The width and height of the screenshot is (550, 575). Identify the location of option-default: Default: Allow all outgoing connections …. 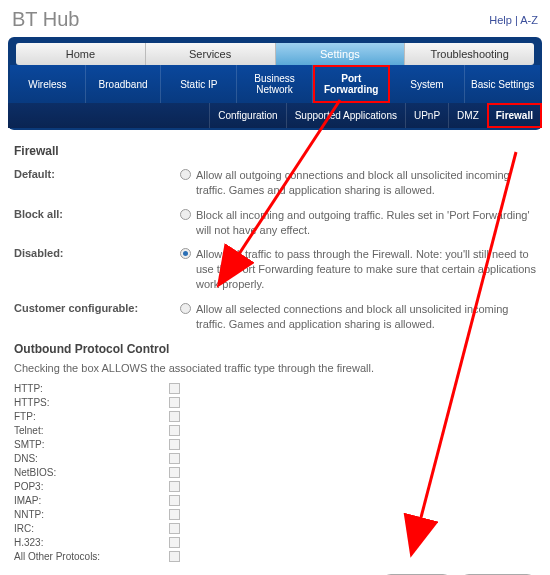
(275, 183).